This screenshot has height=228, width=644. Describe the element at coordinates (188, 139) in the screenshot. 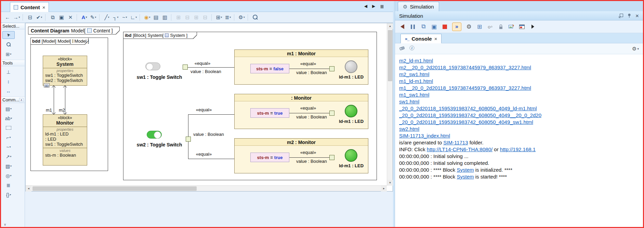

I see `port-sw2` at that location.